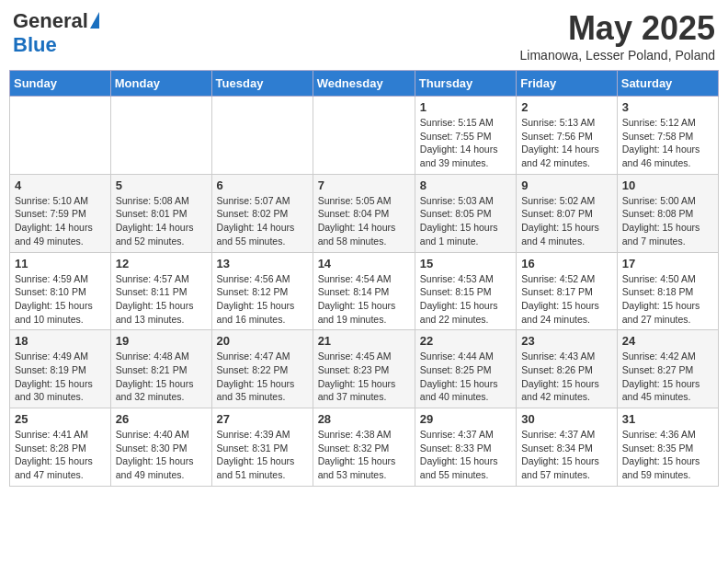  Describe the element at coordinates (95, 20) in the screenshot. I see `logo-triangle-icon` at that location.